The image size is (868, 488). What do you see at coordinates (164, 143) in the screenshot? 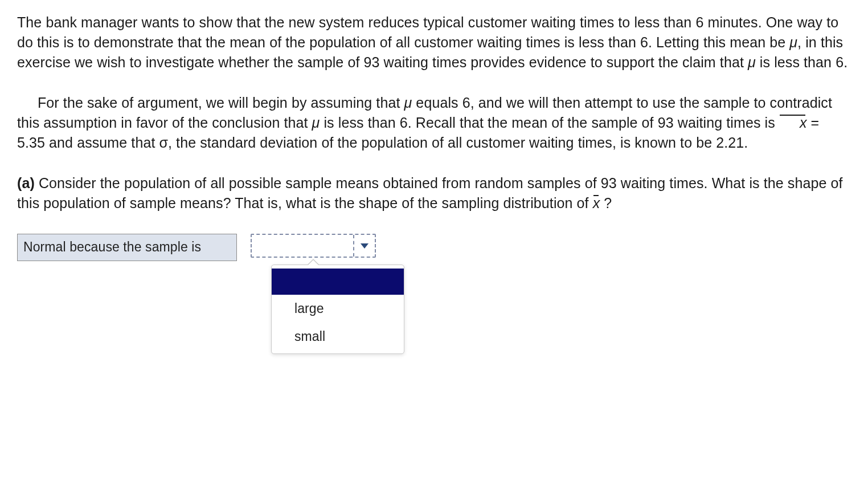
I see `sigma-symbol: σ` at bounding box center [164, 143].